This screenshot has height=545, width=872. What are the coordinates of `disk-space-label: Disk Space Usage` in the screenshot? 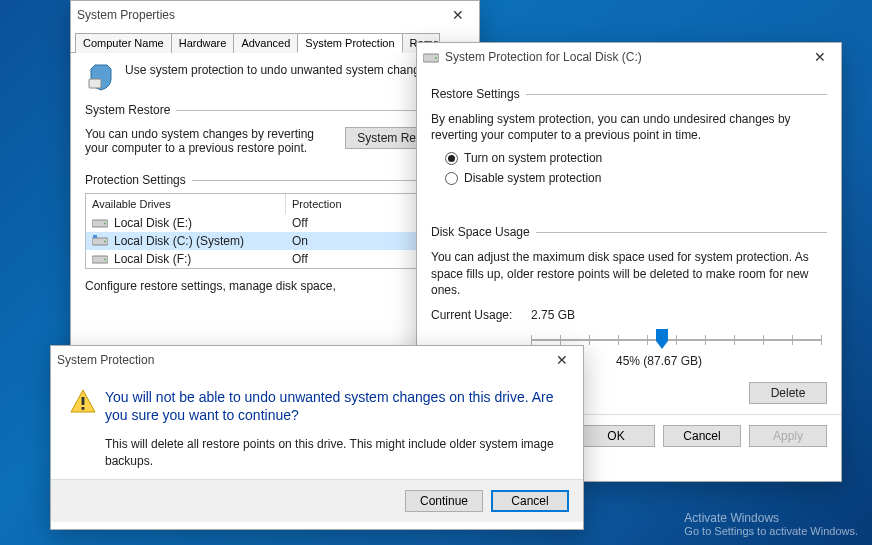 It's located at (480, 232).